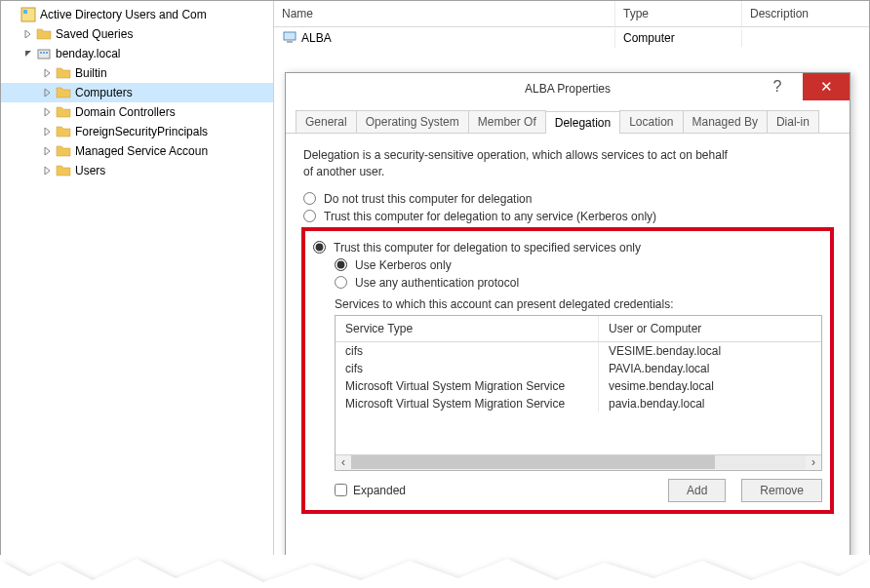 This screenshot has width=870, height=588. I want to click on tree-saved-queries: Saved Queries, so click(137, 34).